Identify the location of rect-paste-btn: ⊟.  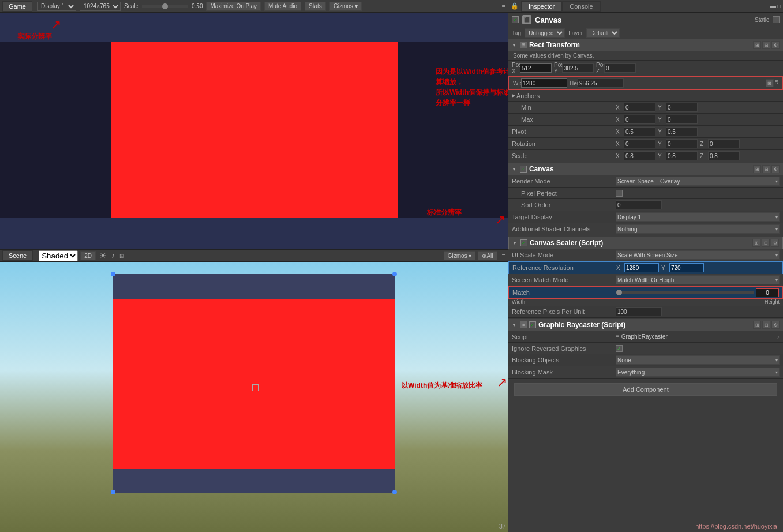
(766, 45).